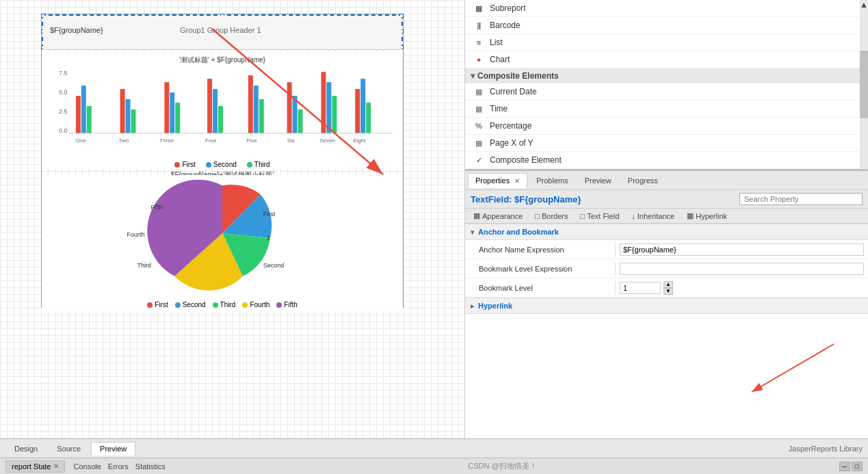 The image size is (868, 474). I want to click on minimize-button: ─, so click(845, 466).